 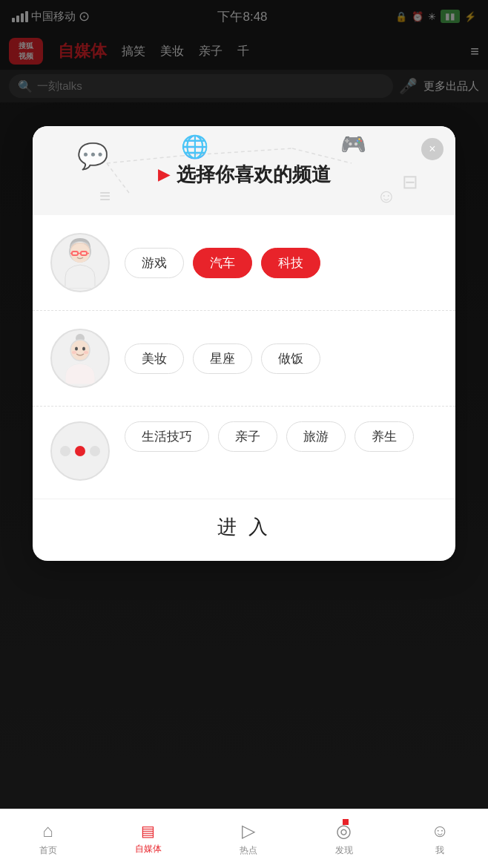 I want to click on nav-hotspot: ▷ 热点, so click(x=248, y=838).